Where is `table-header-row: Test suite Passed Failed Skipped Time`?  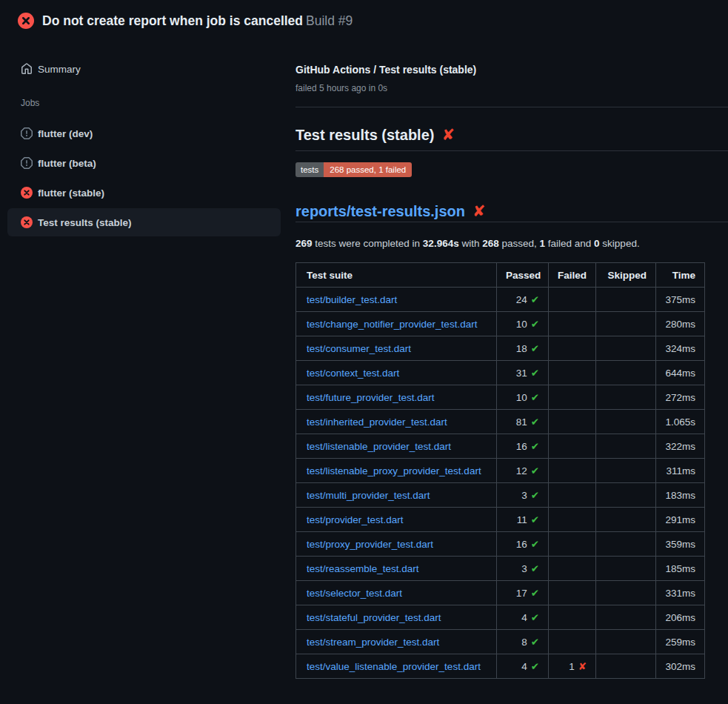 table-header-row: Test suite Passed Failed Skipped Time is located at coordinates (501, 276).